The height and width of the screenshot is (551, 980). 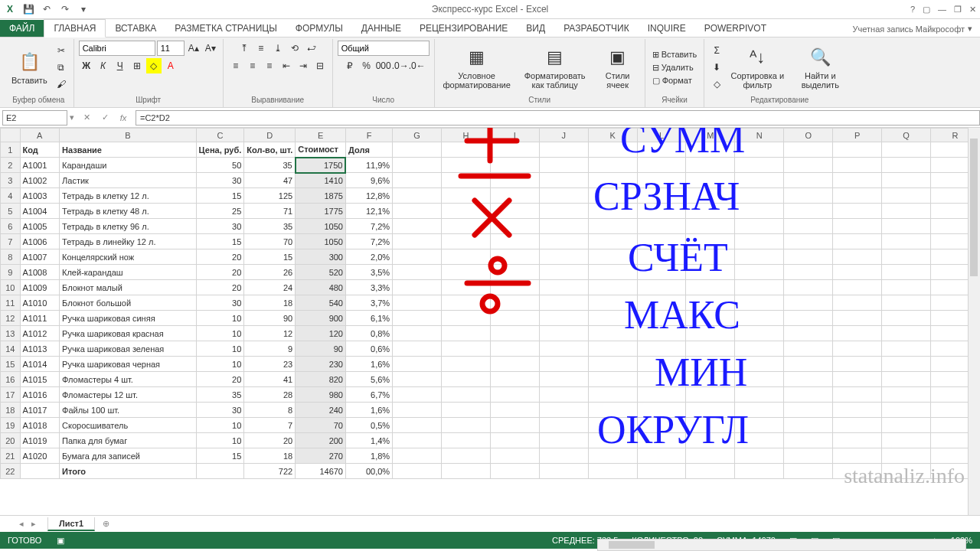 I want to click on cell-N16, so click(x=760, y=380).